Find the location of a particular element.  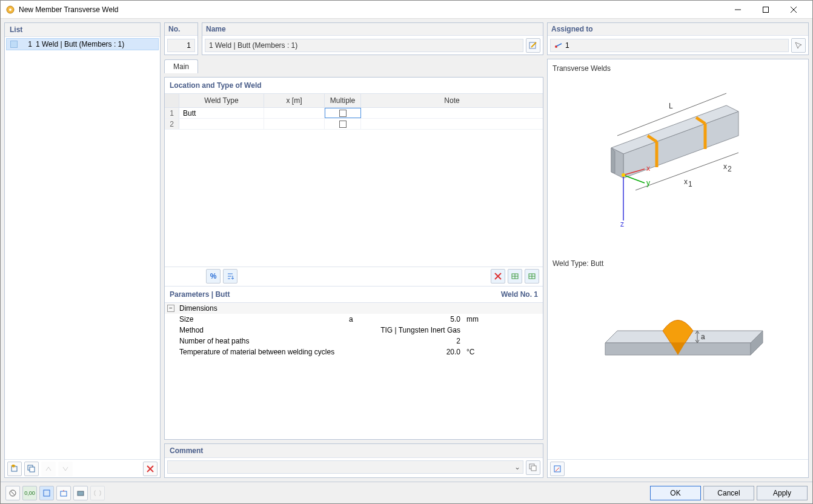

preview-cross-section: a is located at coordinates (678, 362).